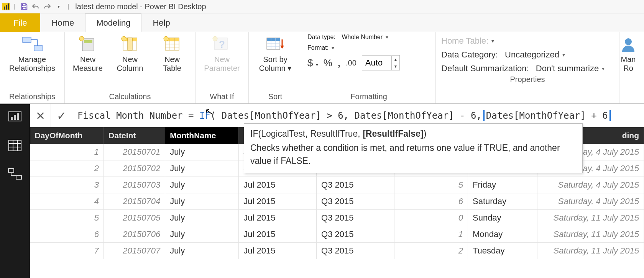  Describe the element at coordinates (222, 44) in the screenshot. I see `parameter-icon: ?` at that location.